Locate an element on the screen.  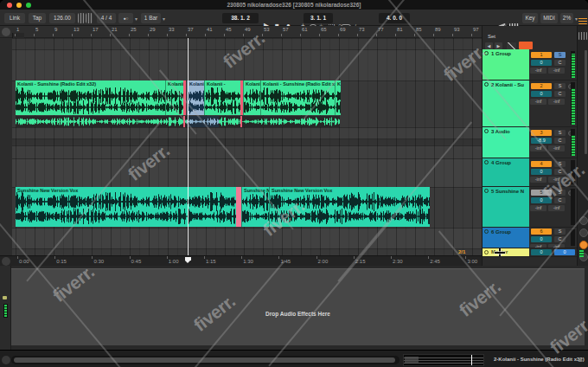
cpu-meter: 2% is located at coordinates (567, 18).